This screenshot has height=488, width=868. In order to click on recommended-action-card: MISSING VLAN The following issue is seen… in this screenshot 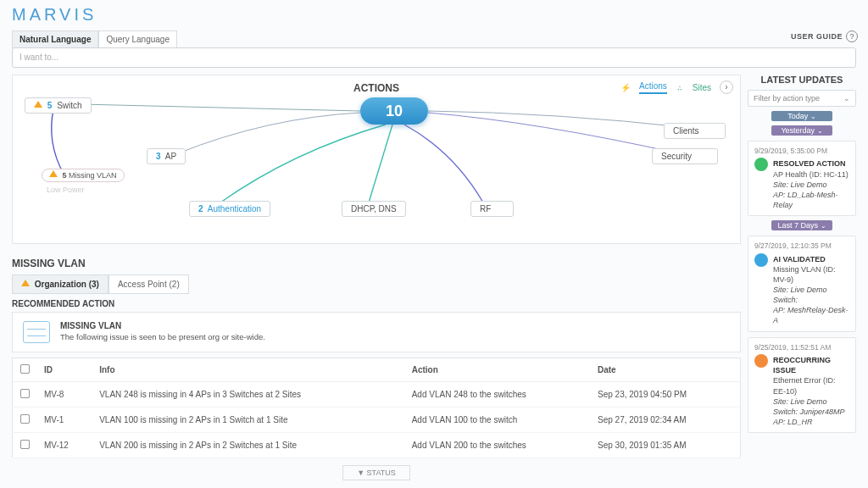, I will do `click(376, 332)`.